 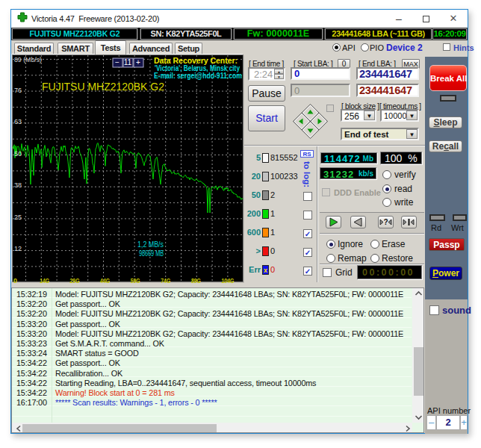 What do you see at coordinates (18, 122) in the screenshot?
I see `svg-text: 63` at bounding box center [18, 122].